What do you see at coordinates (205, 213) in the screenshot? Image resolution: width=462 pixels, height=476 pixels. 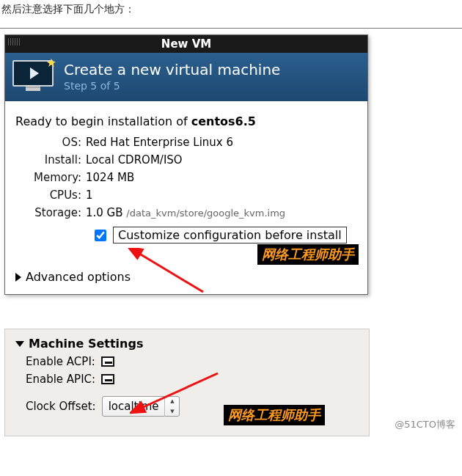 I see `storage-path: /data_kvm/store/google_kvm.img` at bounding box center [205, 213].